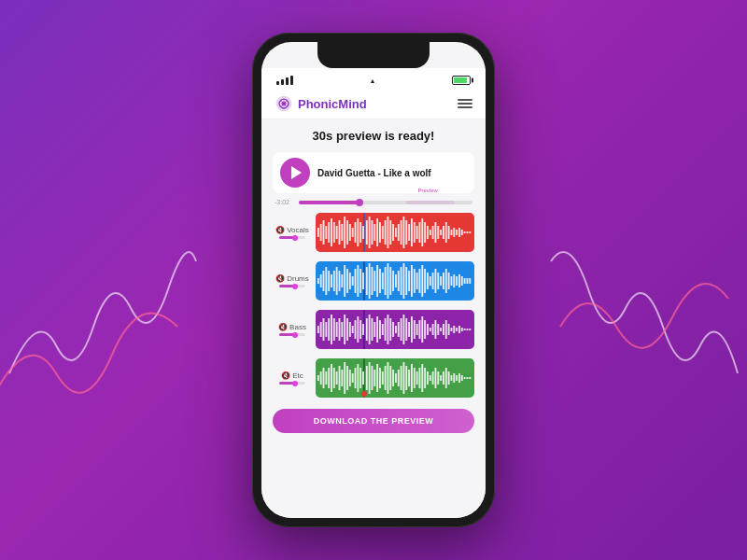 This screenshot has width=747, height=560. I want to click on track-name-label: David Guetta - Like a wolf, so click(374, 174).